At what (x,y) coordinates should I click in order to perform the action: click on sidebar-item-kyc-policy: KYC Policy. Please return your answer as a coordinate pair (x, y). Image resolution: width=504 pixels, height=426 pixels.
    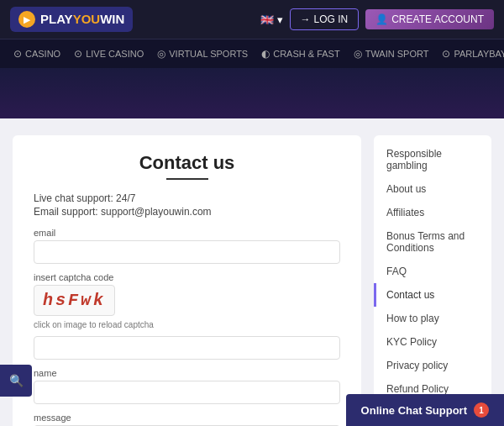
    Looking at the image, I should click on (433, 342).